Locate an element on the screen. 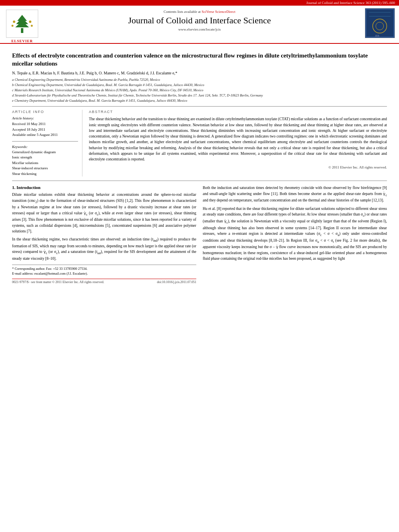  journal-cover-area: JCIS is located at coordinates (377, 23).